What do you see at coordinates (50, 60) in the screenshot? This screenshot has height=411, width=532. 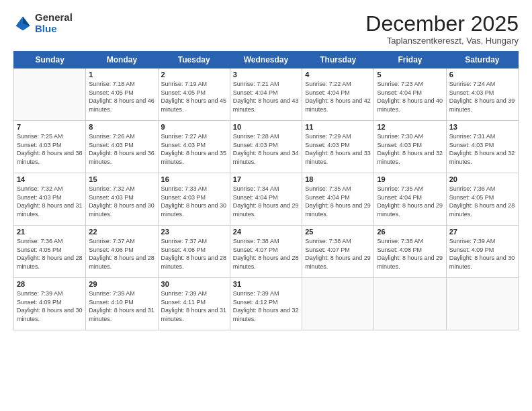 I see `col-sunday: Sunday` at bounding box center [50, 60].